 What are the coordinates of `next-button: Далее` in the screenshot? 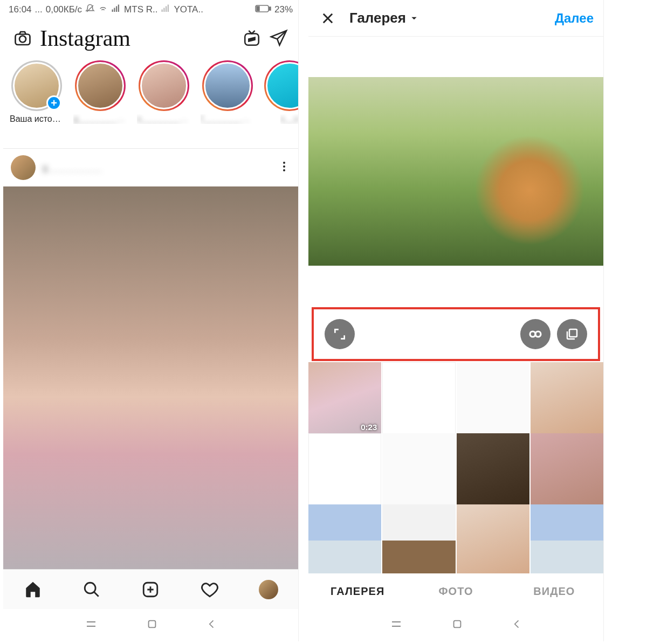 It's located at (574, 18).